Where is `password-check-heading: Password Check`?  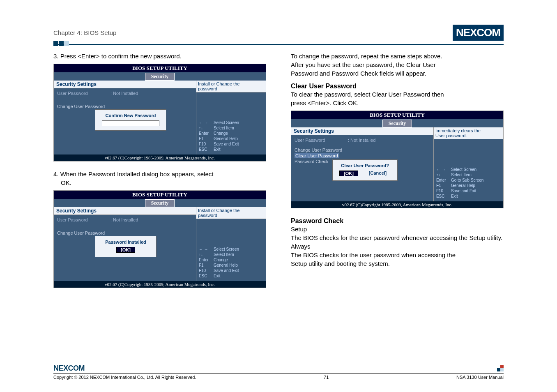 password-check-heading: Password Check is located at coordinates (397, 221).